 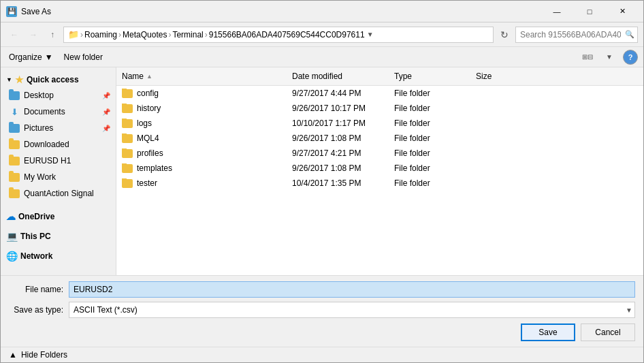 What do you see at coordinates (12, 236) in the screenshot?
I see `thispc-icon: 💻` at bounding box center [12, 236].